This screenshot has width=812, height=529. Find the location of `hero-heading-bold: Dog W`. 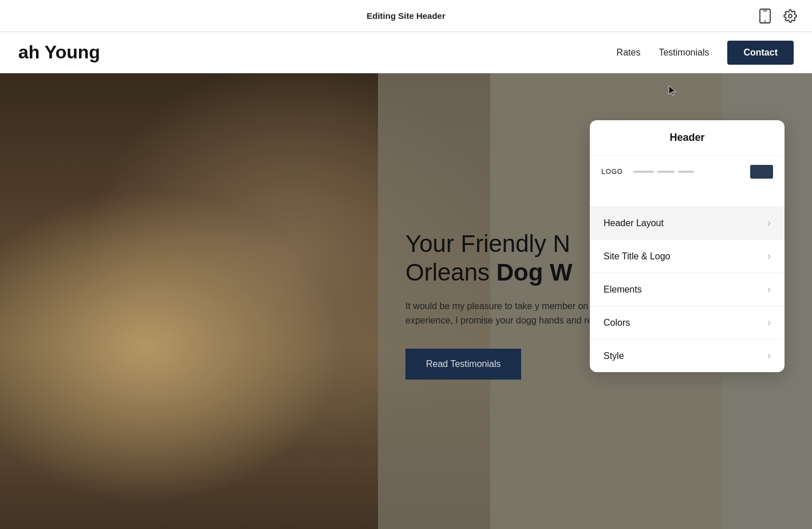

hero-heading-bold: Dog W is located at coordinates (535, 273).